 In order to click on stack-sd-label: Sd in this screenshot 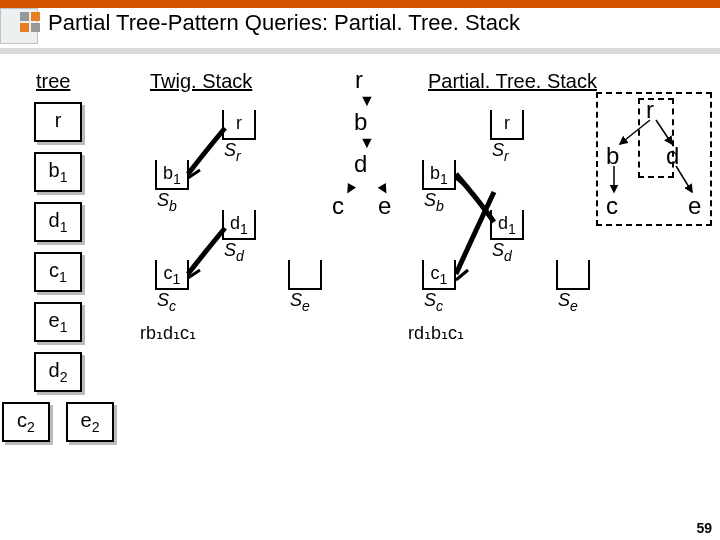, I will do `click(234, 252)`.